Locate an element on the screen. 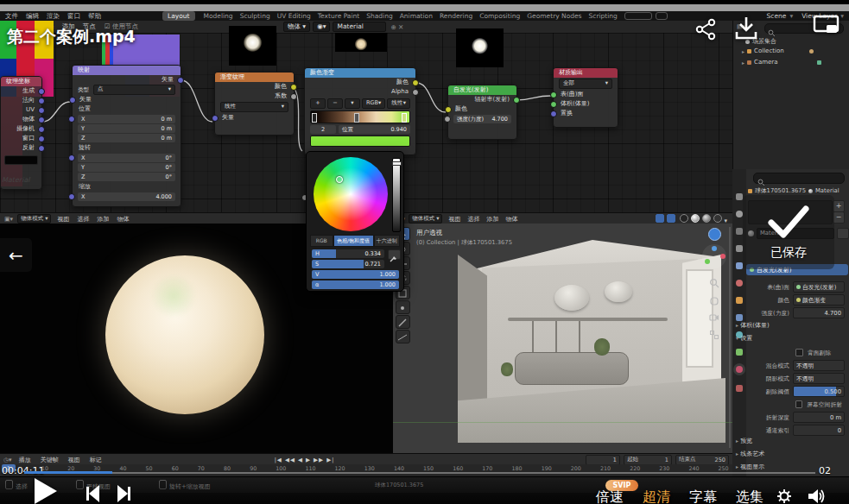 The width and height of the screenshot is (849, 504). workspace-tab: Geometry Nodes is located at coordinates (554, 16).